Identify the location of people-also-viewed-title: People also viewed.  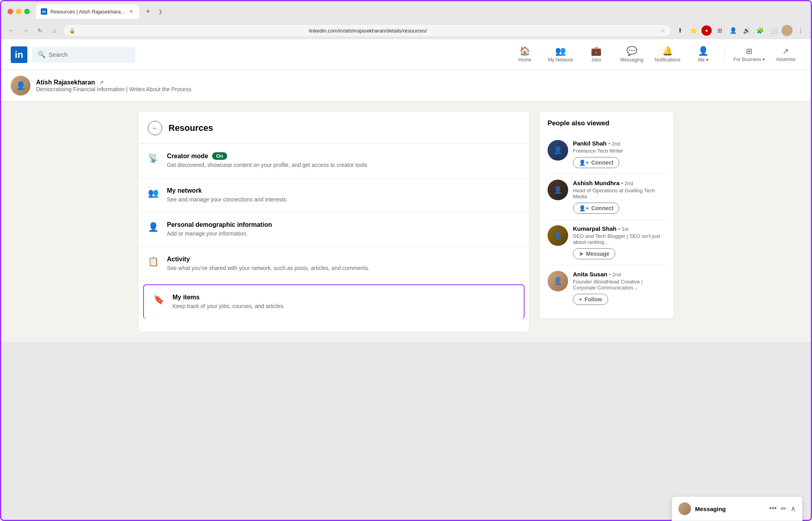
(607, 123).